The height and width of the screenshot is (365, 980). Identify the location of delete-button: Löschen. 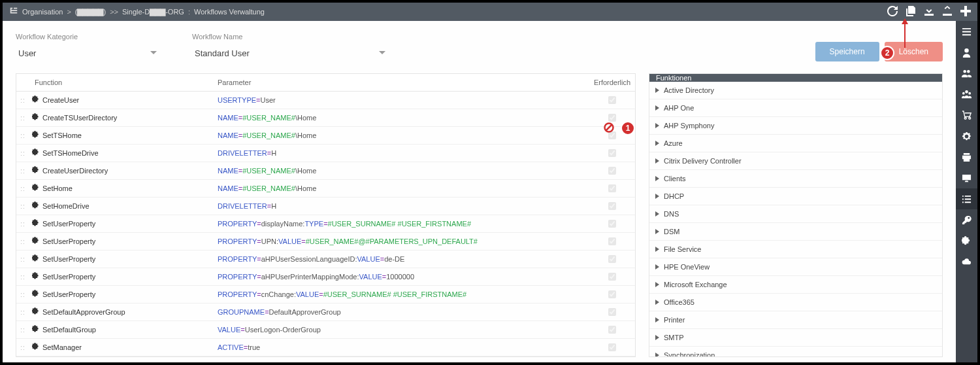
(913, 52).